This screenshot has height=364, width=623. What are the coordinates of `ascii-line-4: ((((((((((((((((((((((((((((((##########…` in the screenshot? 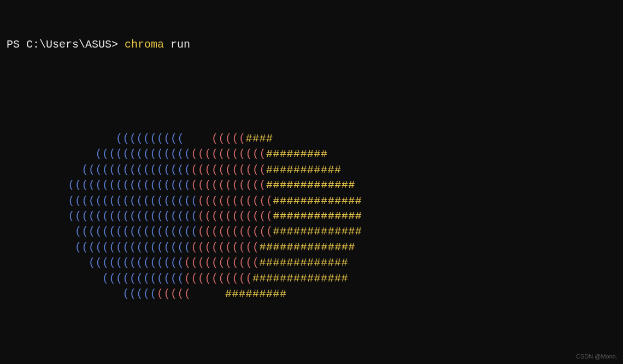 It's located at (312, 201).